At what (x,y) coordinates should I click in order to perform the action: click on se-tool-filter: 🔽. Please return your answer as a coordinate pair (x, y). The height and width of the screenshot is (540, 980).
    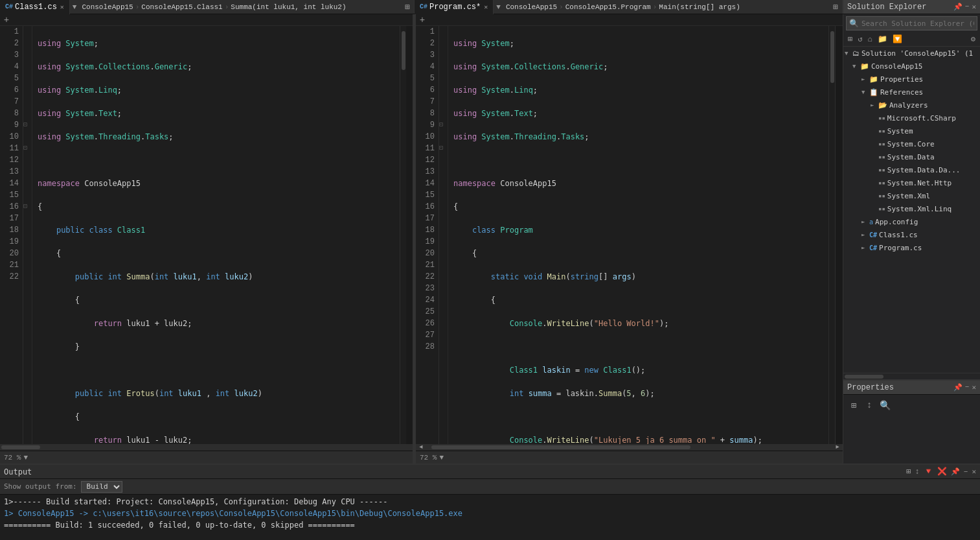
    Looking at the image, I should click on (898, 39).